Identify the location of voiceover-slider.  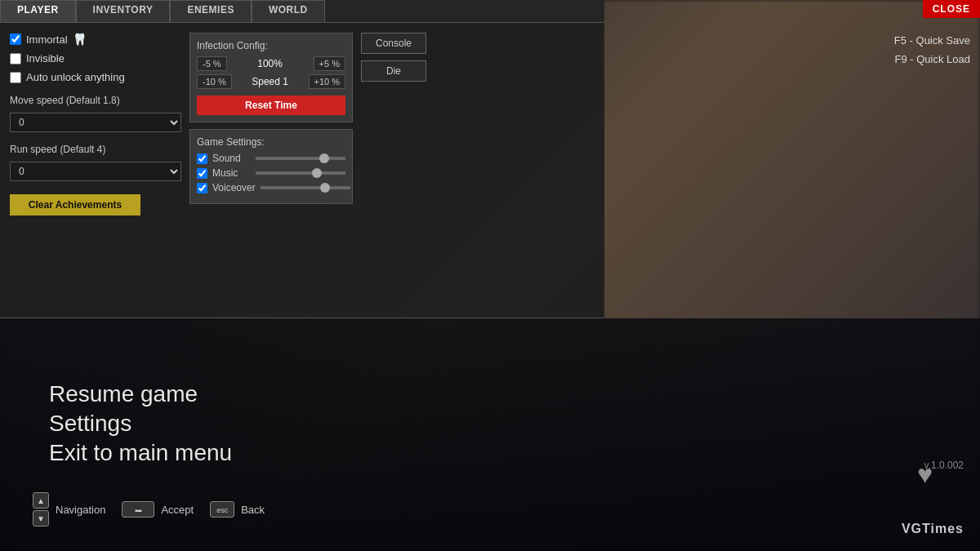
(305, 188).